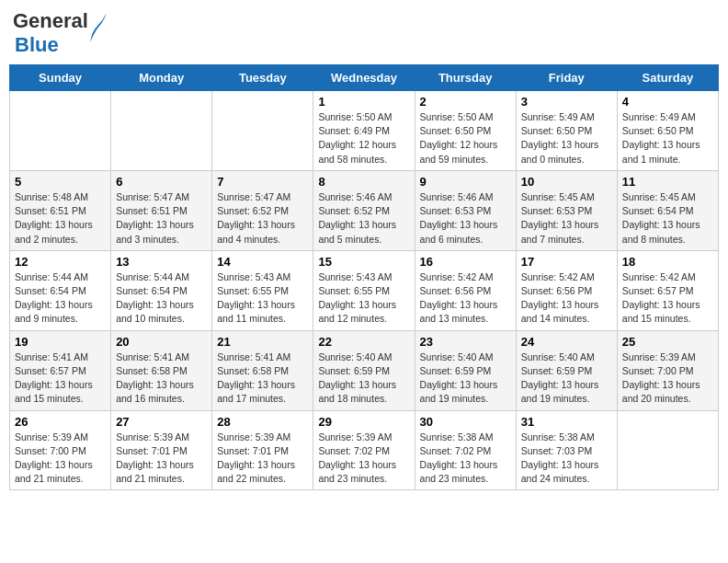 The height and width of the screenshot is (563, 728). Describe the element at coordinates (263, 78) in the screenshot. I see `day-of-week-header: Tuesday` at that location.